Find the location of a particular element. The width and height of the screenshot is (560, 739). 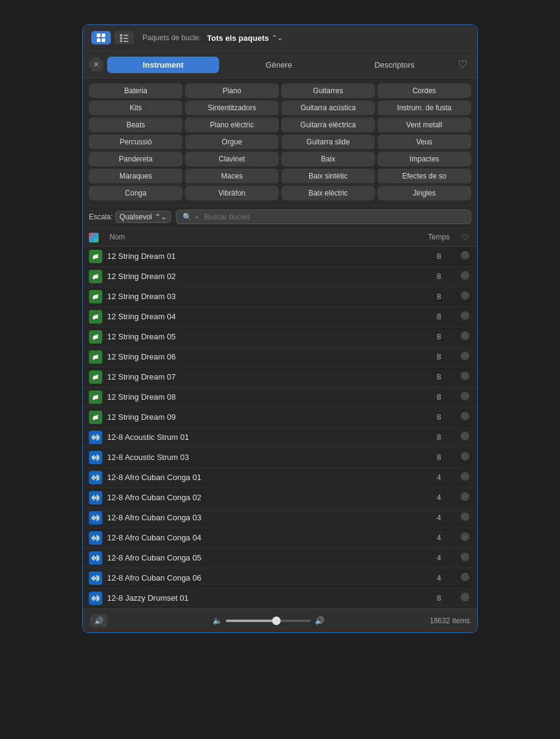

category-button: Efectes de so is located at coordinates (424, 176).